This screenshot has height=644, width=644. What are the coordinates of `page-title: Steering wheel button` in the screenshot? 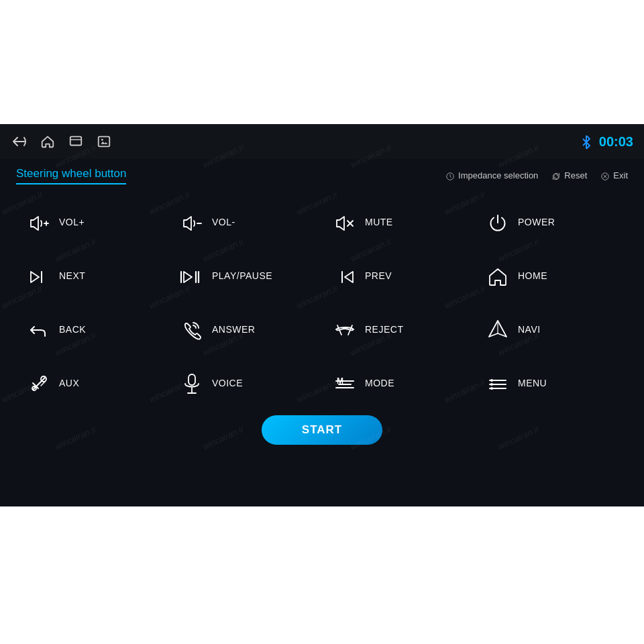 It's located at (71, 176).